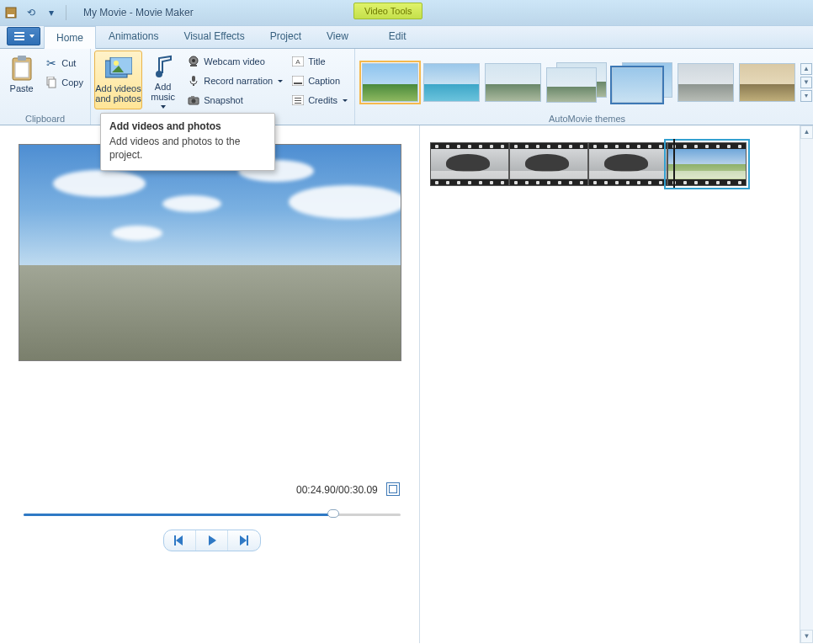  Describe the element at coordinates (286, 37) in the screenshot. I see `tab-project: Project` at that location.